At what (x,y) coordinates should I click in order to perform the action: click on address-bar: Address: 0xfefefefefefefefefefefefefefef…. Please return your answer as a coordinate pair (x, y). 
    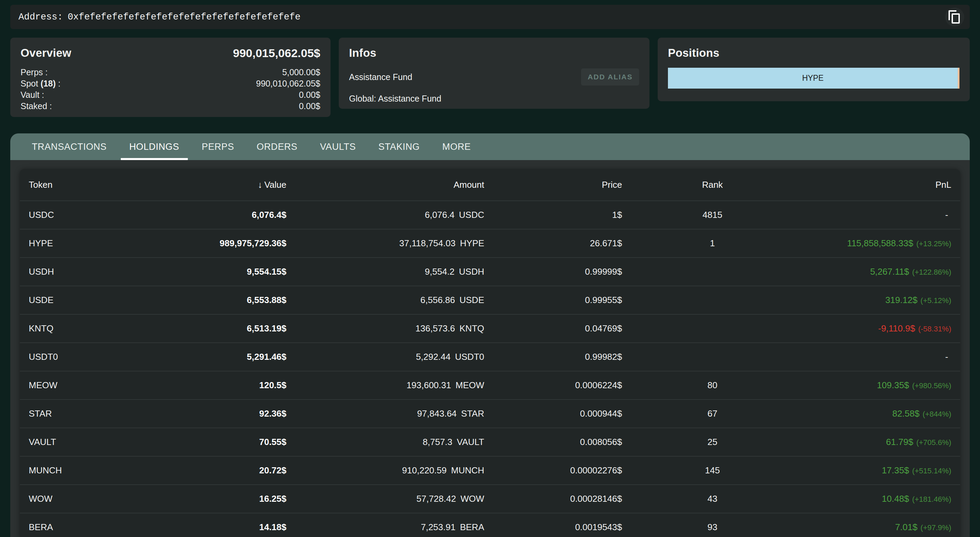
    Looking at the image, I should click on (490, 17).